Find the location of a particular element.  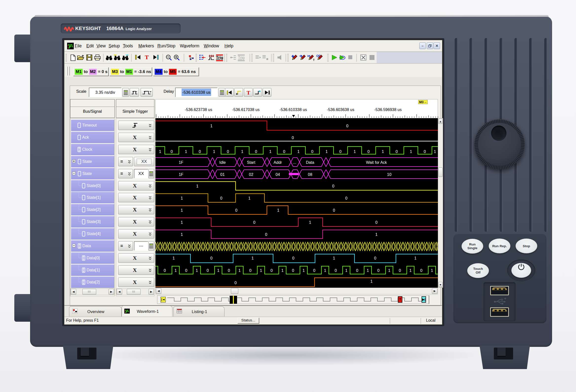

svg-text: 10 is located at coordinates (389, 174).